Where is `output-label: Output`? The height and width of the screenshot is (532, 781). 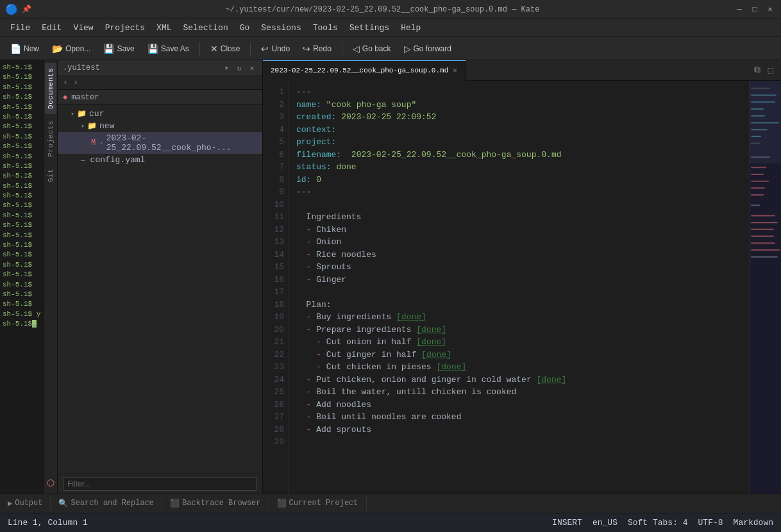
output-label: Output is located at coordinates (28, 503).